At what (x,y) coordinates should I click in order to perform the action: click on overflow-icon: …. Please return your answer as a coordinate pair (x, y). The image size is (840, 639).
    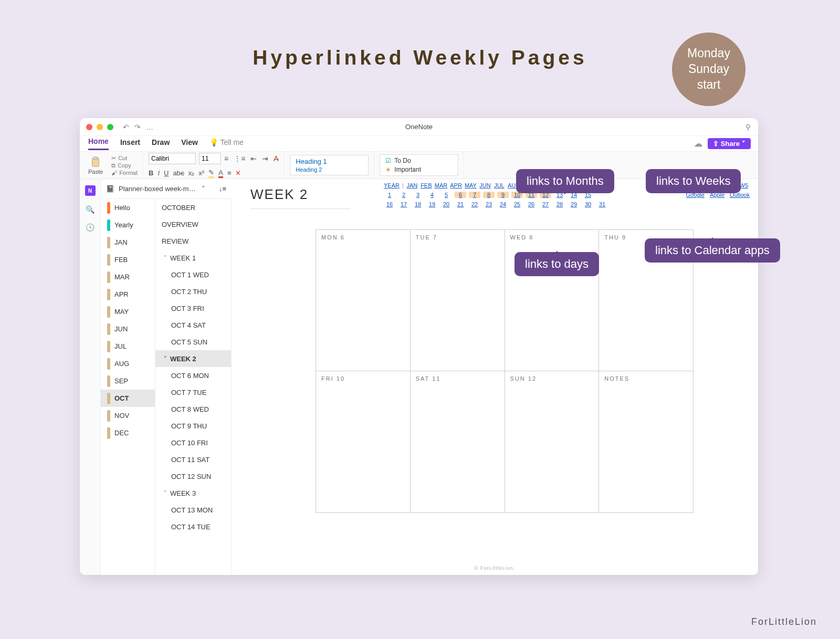
    Looking at the image, I should click on (150, 127).